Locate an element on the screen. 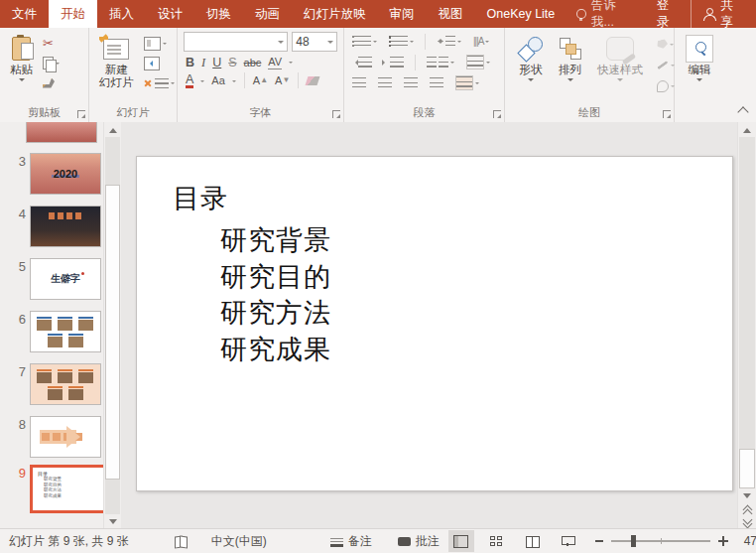 This screenshot has width=756, height=553. slide-5-thumbnail: 生僻字 is located at coordinates (65, 279).